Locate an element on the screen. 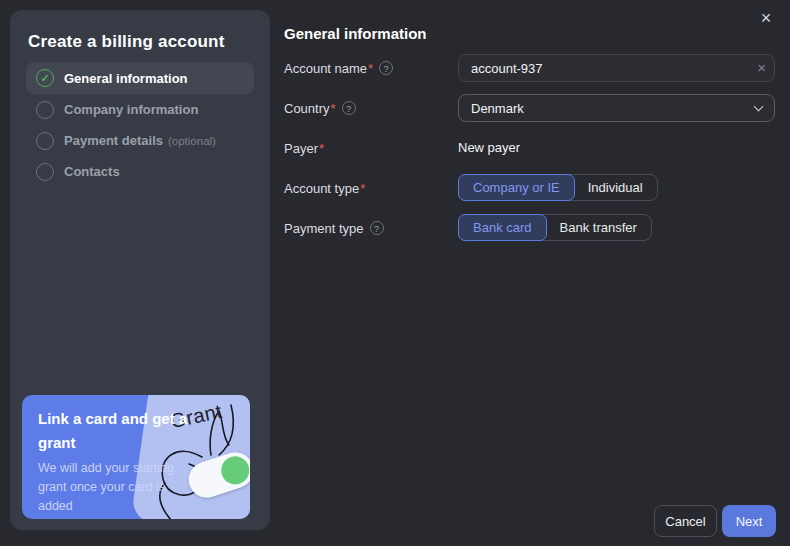  label-text: Payer is located at coordinates (301, 148).